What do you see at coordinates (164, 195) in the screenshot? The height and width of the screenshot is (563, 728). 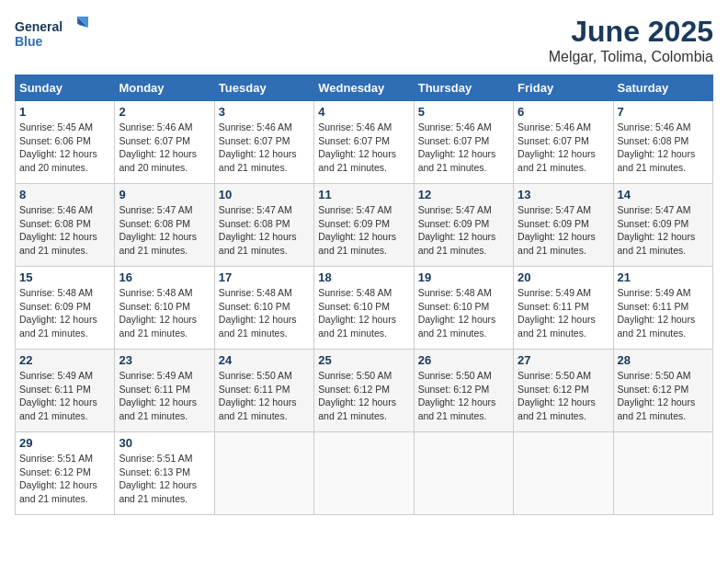 I see `day-number: 9` at bounding box center [164, 195].